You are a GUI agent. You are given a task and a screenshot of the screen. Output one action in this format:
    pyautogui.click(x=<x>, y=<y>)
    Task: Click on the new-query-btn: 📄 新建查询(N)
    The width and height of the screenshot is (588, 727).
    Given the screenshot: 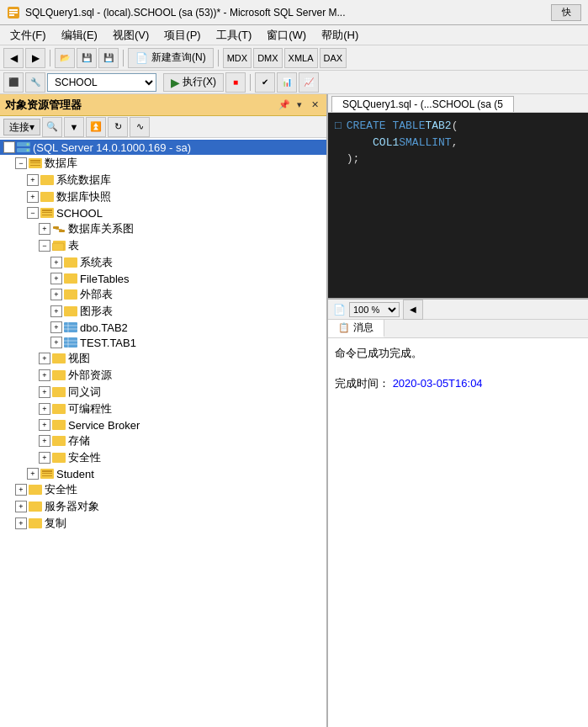 What is the action you would take?
    pyautogui.click(x=171, y=58)
    